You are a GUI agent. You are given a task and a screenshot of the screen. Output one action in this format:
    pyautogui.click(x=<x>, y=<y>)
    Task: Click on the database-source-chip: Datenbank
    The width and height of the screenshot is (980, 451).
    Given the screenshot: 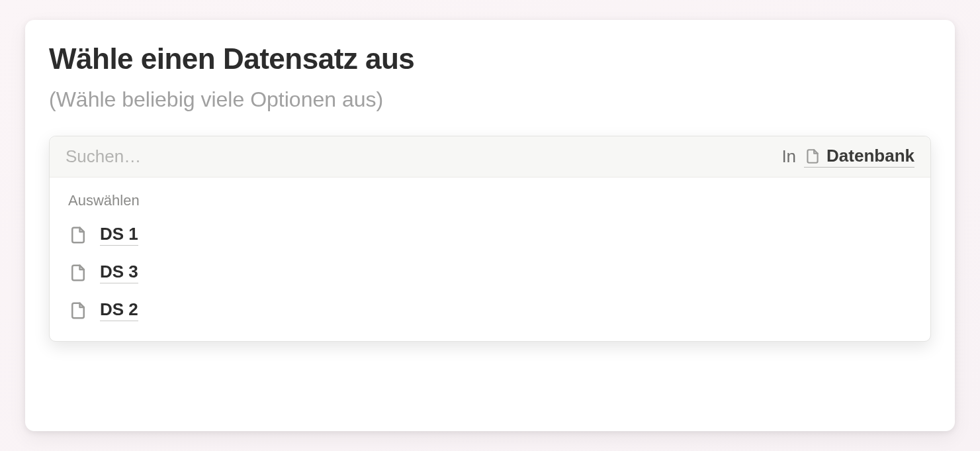 What is the action you would take?
    pyautogui.click(x=859, y=156)
    